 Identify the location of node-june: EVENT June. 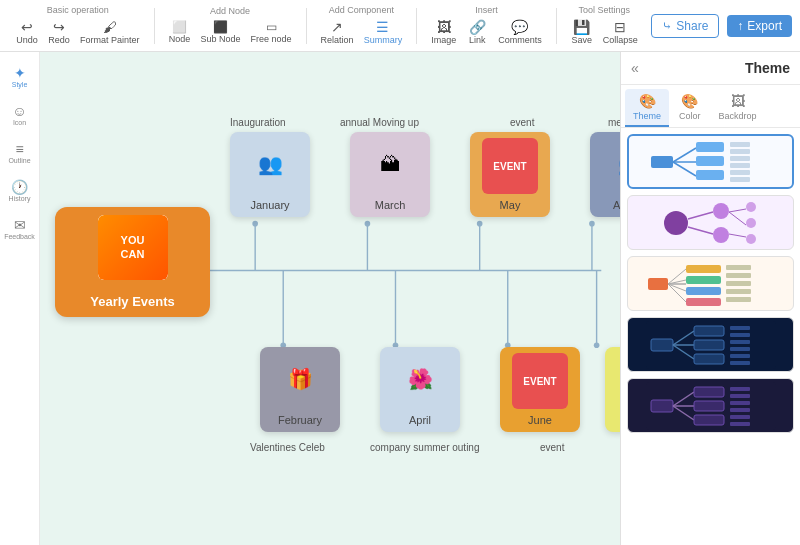
(540, 390).